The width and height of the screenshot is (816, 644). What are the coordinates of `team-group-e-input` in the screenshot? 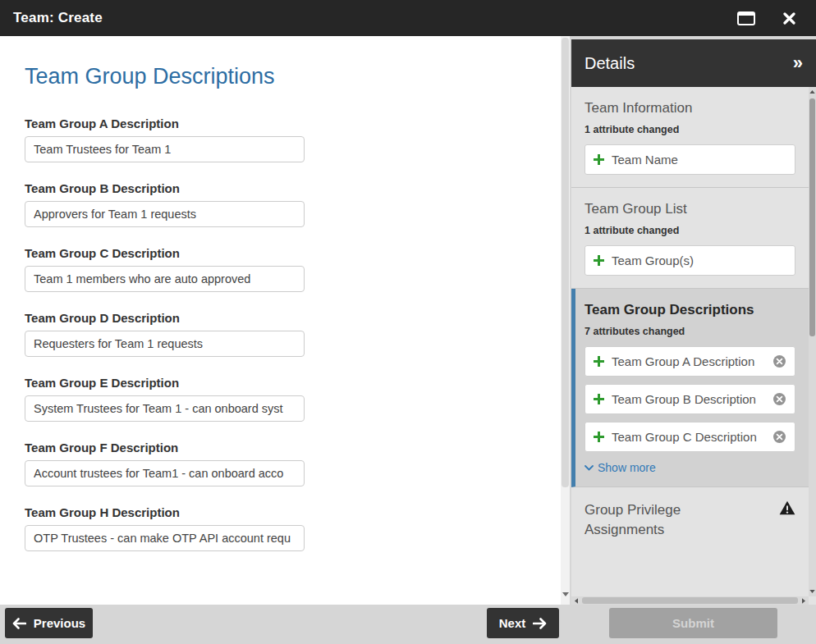 It's located at (164, 409).